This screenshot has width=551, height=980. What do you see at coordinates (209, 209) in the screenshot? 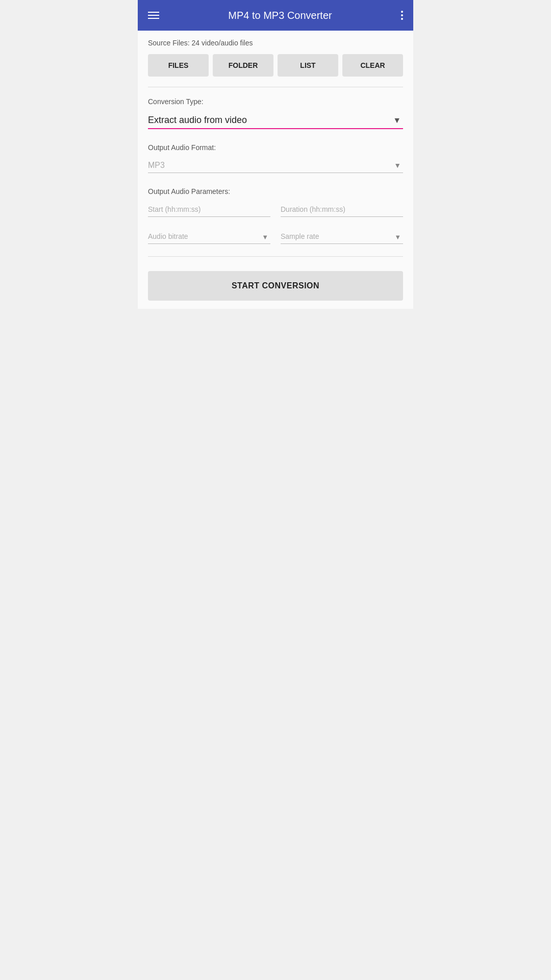
I see `start-input` at bounding box center [209, 209].